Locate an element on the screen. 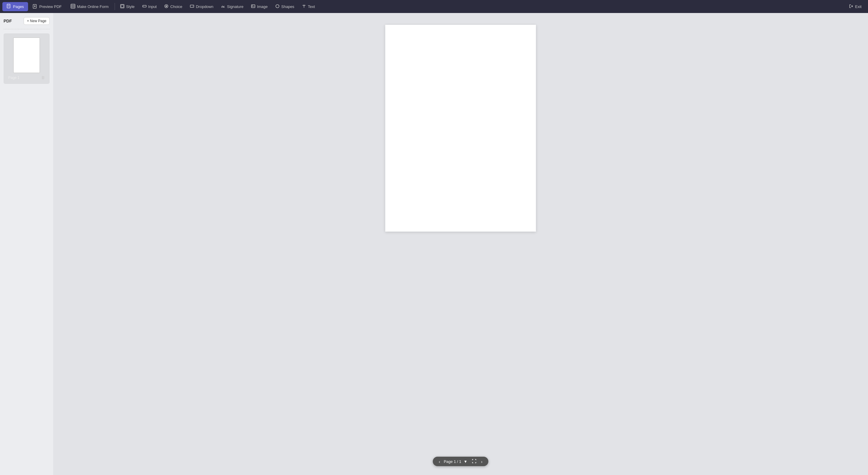 The height and width of the screenshot is (475, 868). tool-signature-label: Signature is located at coordinates (235, 7).